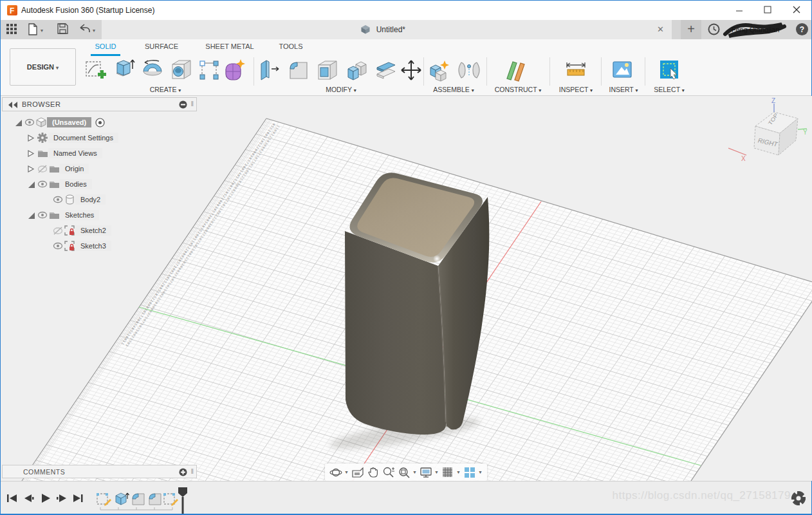 This screenshot has width=812, height=515. I want to click on create-form-icon, so click(235, 70).